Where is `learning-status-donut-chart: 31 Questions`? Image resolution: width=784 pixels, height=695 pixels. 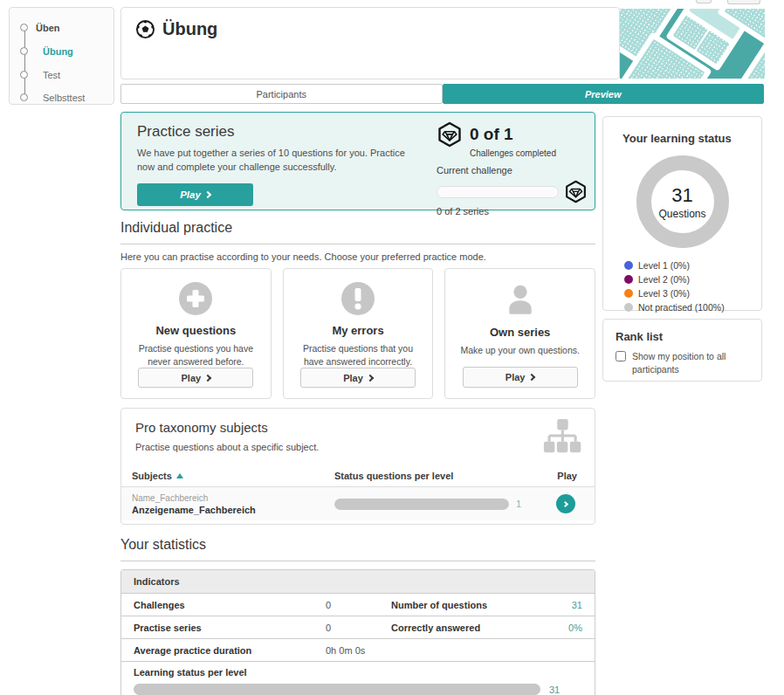
learning-status-donut-chart: 31 Questions is located at coordinates (683, 202).